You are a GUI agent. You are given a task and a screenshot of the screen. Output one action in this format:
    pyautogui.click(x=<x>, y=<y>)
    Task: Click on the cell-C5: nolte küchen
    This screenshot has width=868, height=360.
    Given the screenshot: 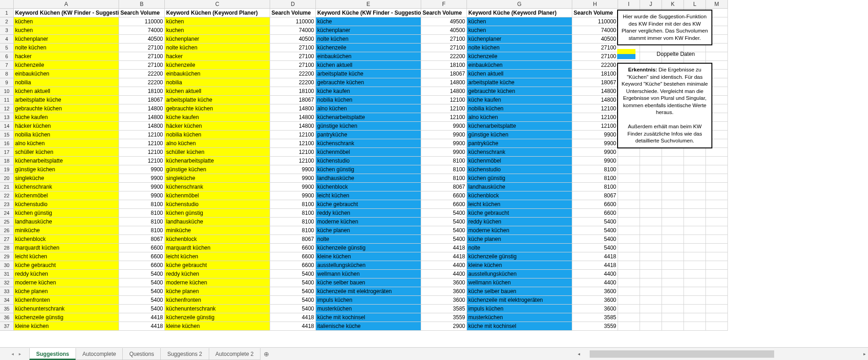 What is the action you would take?
    pyautogui.click(x=217, y=48)
    